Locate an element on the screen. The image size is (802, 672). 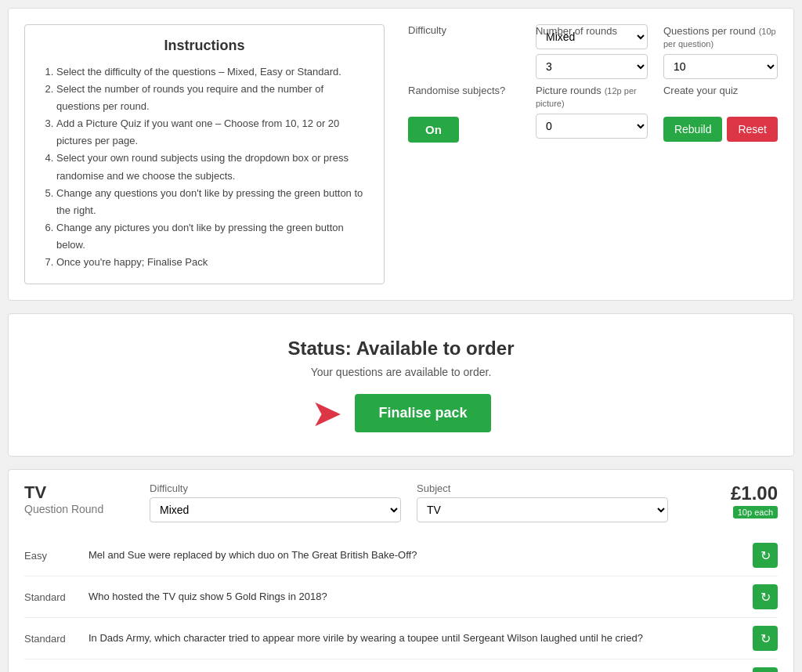
qpr-select: 5101520 is located at coordinates (721, 67).